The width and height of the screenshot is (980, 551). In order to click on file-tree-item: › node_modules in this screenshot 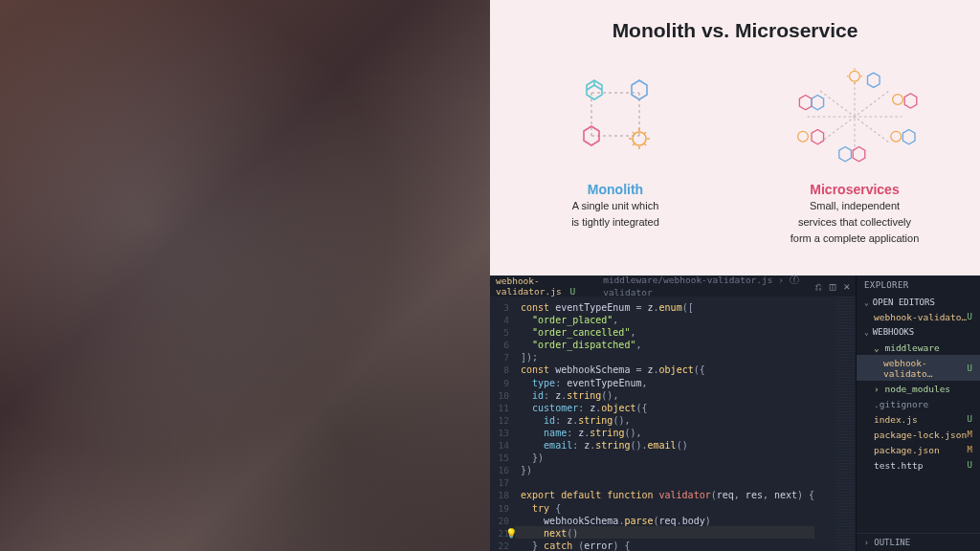, I will do `click(919, 388)`.